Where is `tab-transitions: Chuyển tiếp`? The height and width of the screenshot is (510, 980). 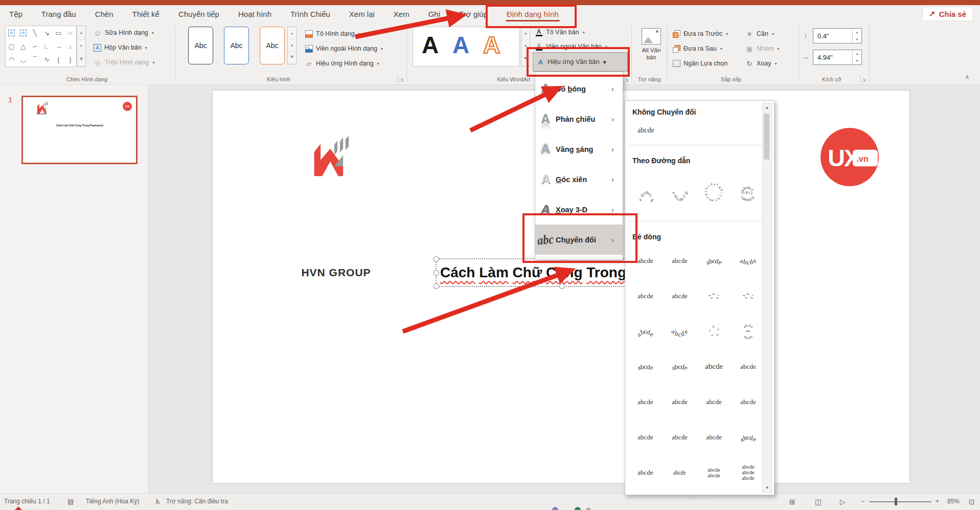 tab-transitions: Chuyển tiếp is located at coordinates (199, 14).